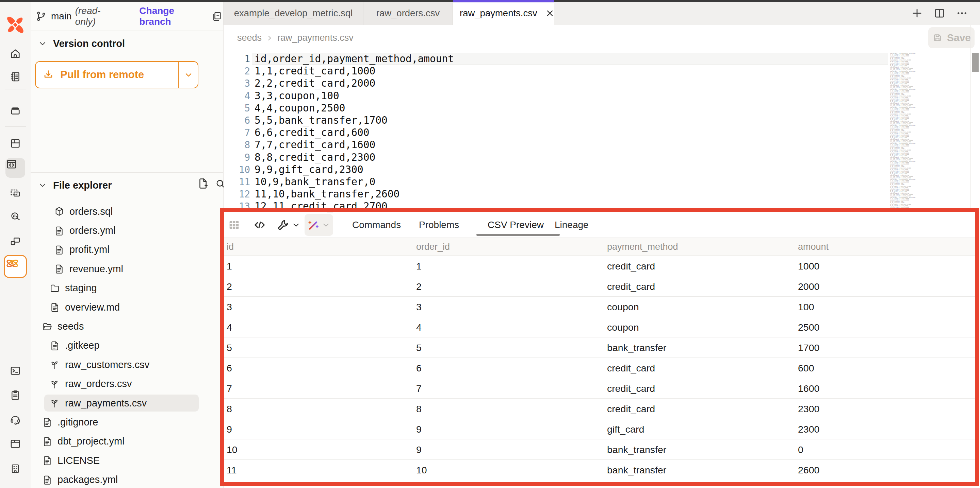  I want to click on table-row: 44coupon2500, so click(600, 327).